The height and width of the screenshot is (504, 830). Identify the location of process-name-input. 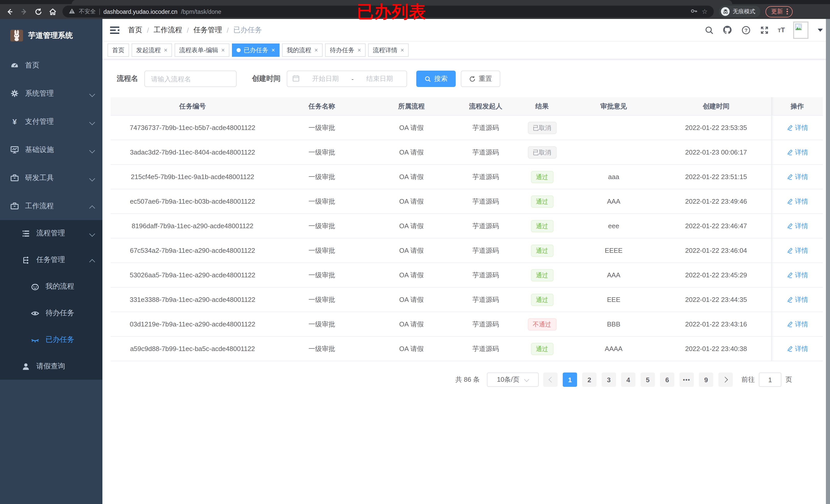
(191, 79).